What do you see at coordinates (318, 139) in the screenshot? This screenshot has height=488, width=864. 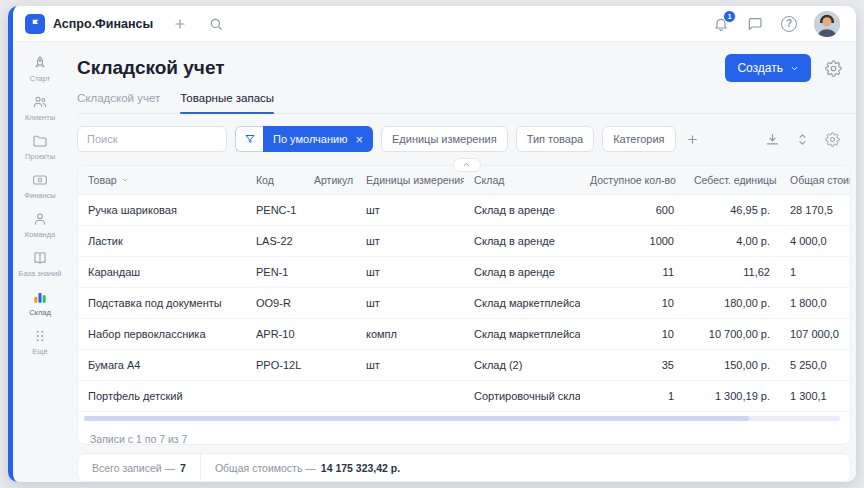 I see `active-filter-chip: По умолчанию ×` at bounding box center [318, 139].